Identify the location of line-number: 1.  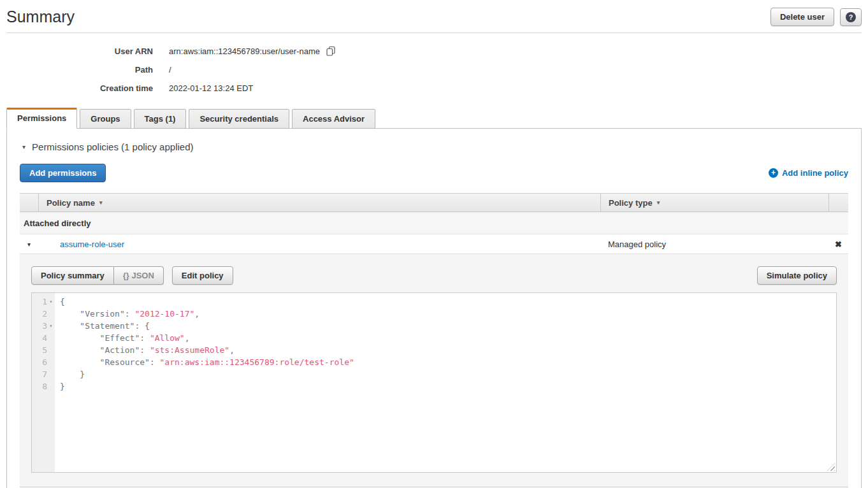
(45, 302).